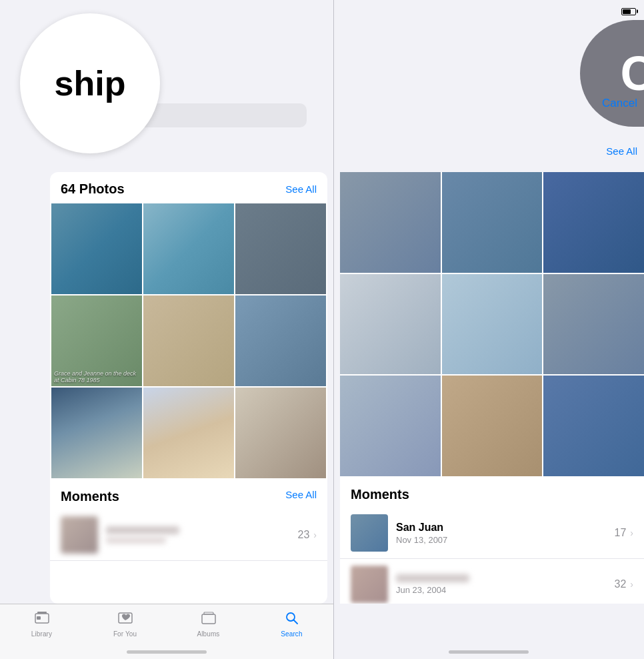 This screenshot has height=659, width=644. Describe the element at coordinates (333, 330) in the screenshot. I see `phone-separator` at that location.